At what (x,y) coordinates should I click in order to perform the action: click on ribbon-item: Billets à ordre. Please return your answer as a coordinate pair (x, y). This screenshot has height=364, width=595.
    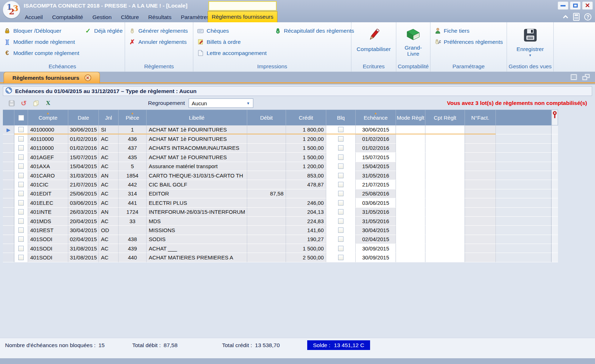
    Looking at the image, I should click on (236, 42).